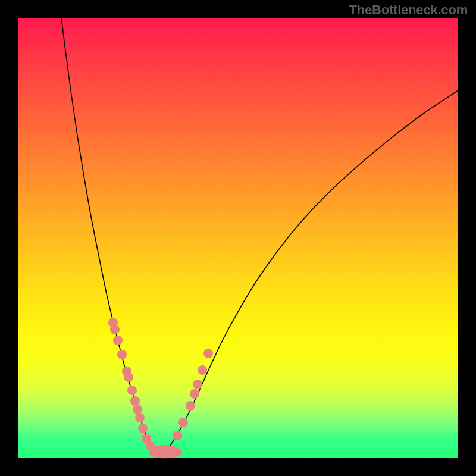 Image resolution: width=476 pixels, height=476 pixels. Describe the element at coordinates (134, 387) in the screenshot. I see `left-scatter` at that location.